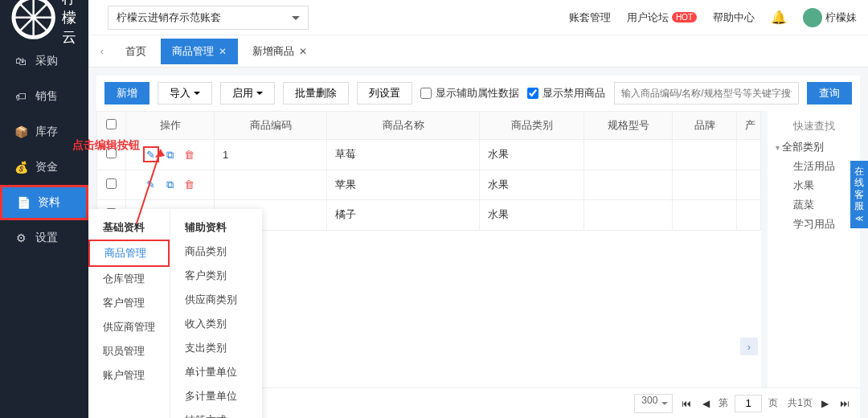 The image size is (868, 418). What do you see at coordinates (705, 125) in the screenshot?
I see `col-brand: 品牌` at bounding box center [705, 125].